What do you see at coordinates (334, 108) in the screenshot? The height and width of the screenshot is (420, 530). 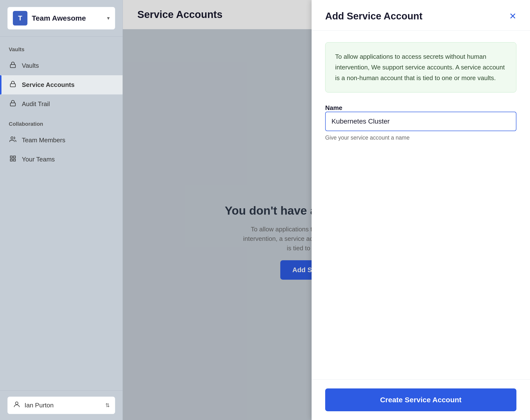 I see `name-field-label: Name` at bounding box center [334, 108].